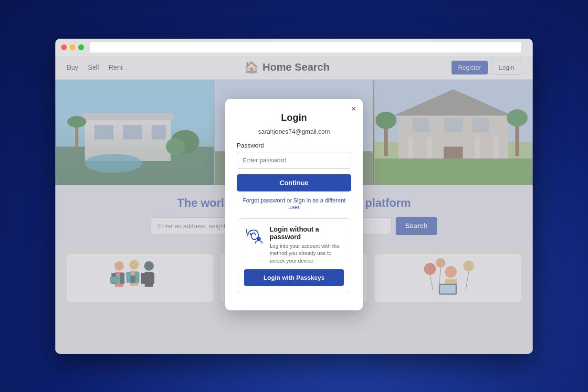  I want to click on login-modal: × Login sarahjones74@gmail.com Password …, so click(294, 204).